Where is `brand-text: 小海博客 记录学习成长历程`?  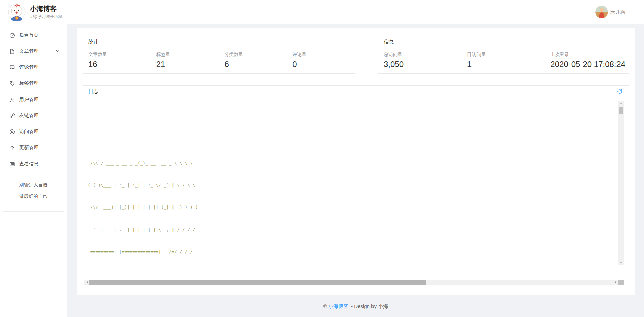
brand-text: 小海博客 记录学习成长历程 is located at coordinates (46, 12).